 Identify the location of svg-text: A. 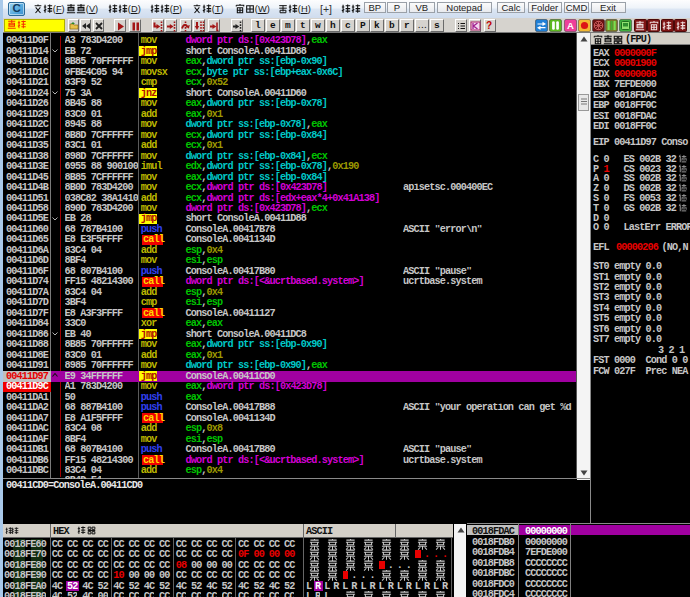
(570, 26).